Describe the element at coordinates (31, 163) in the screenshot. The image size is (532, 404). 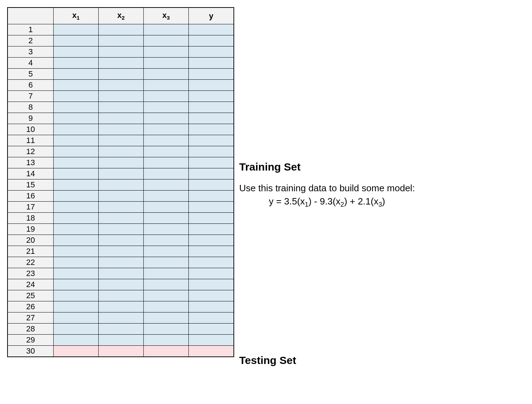
I see `row-index: 13` at that location.